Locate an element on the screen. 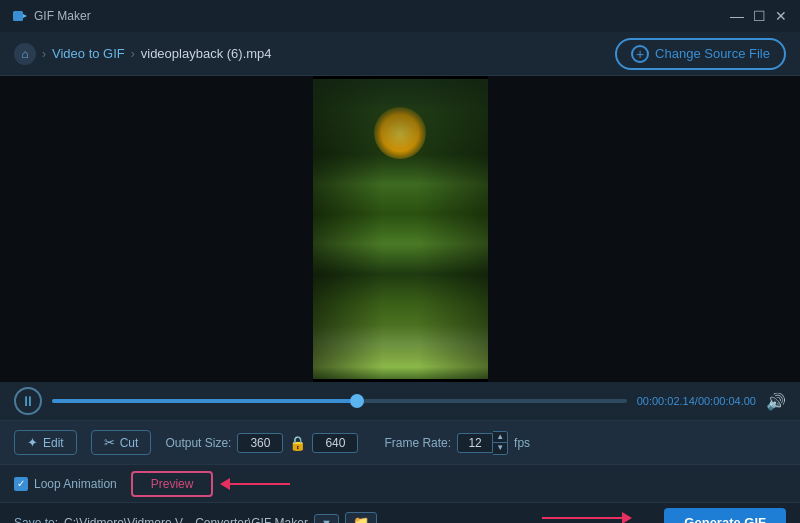 This screenshot has width=800, height=523. title-bar-left: GIF Maker is located at coordinates (52, 16).